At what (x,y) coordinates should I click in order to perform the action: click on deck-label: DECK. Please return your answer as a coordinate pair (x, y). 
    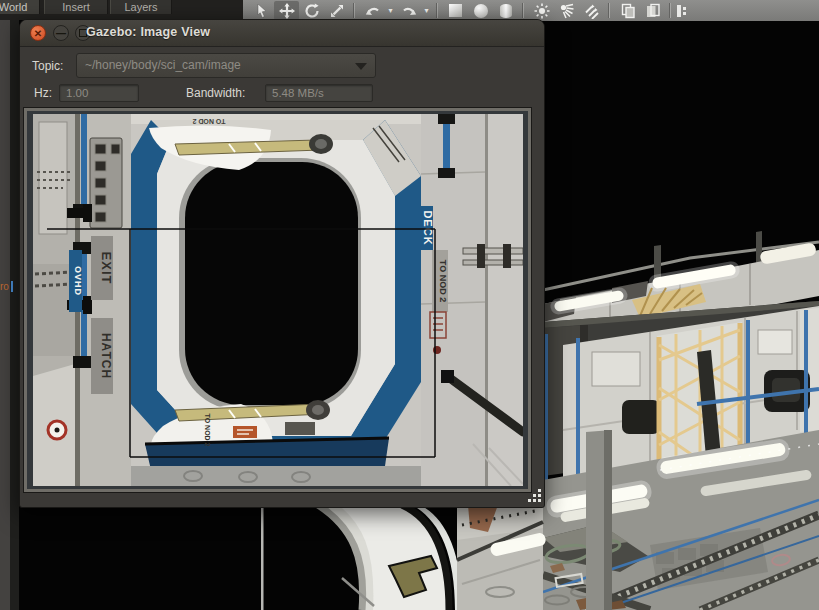
    Looking at the image, I should click on (428, 228).